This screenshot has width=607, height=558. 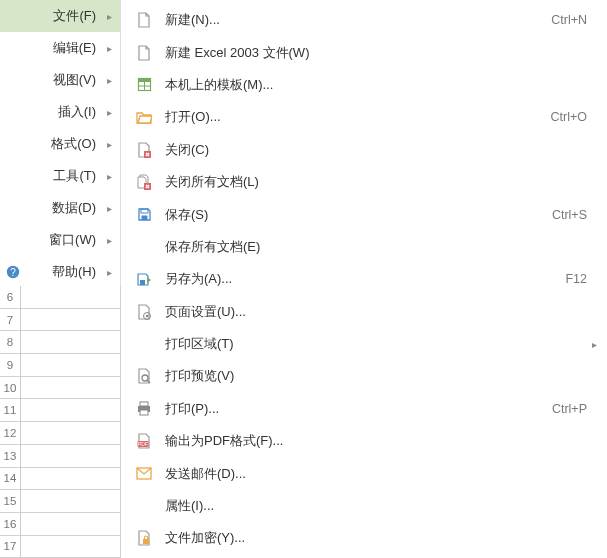 I want to click on menubar-item-label: 文件(F), so click(x=68, y=16).